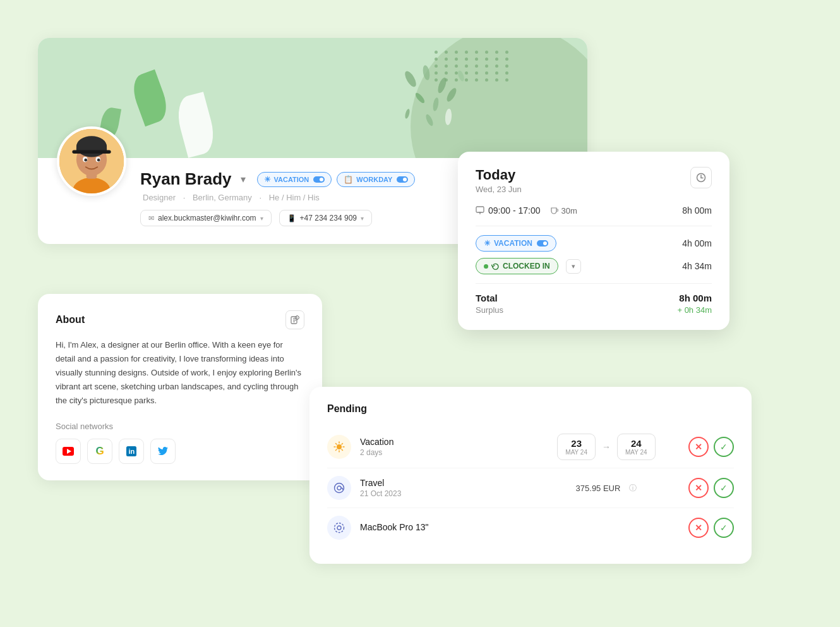 The image size is (840, 627). I want to click on vacation-today-toggle, so click(543, 243).